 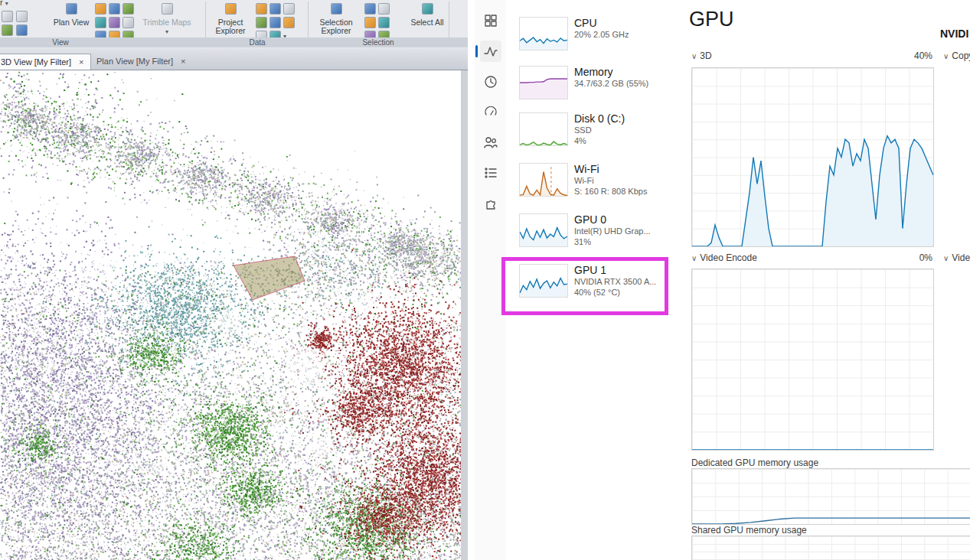 What do you see at coordinates (544, 129) in the screenshot?
I see `disk-thumbnail-chart` at bounding box center [544, 129].